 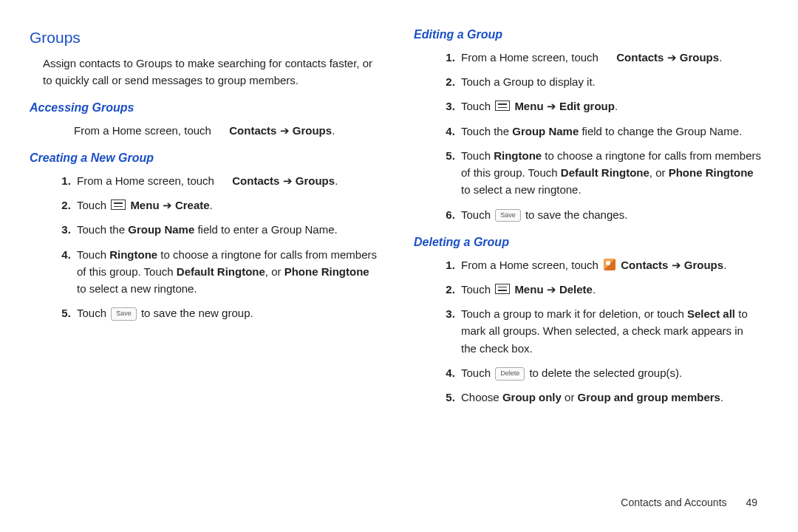 What do you see at coordinates (225, 130) in the screenshot?
I see `accessing-step: From a Home screen, touch Contacts ➔ Gro…` at bounding box center [225, 130].